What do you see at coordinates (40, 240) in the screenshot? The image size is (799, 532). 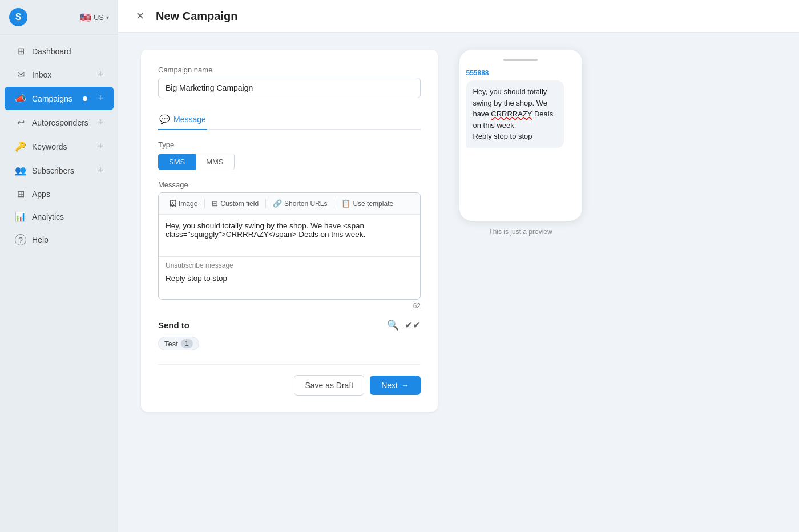 I see `sidebar-item-label: Help` at bounding box center [40, 240].